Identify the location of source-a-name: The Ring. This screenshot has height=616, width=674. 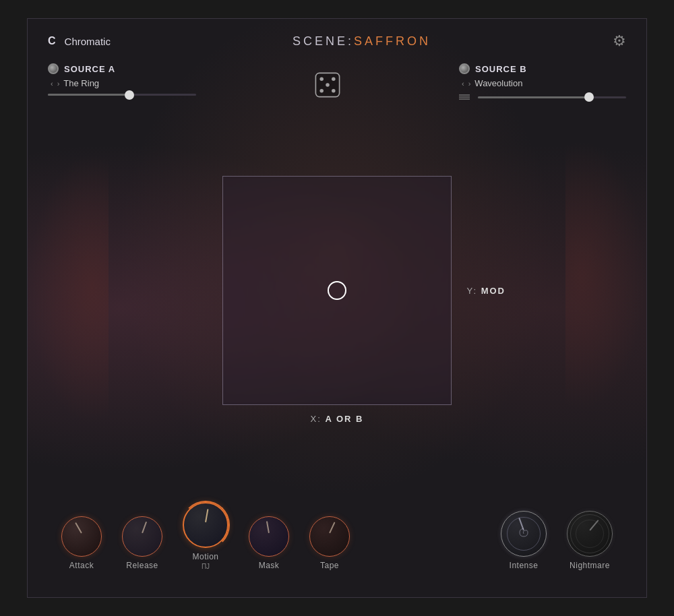
(81, 84).